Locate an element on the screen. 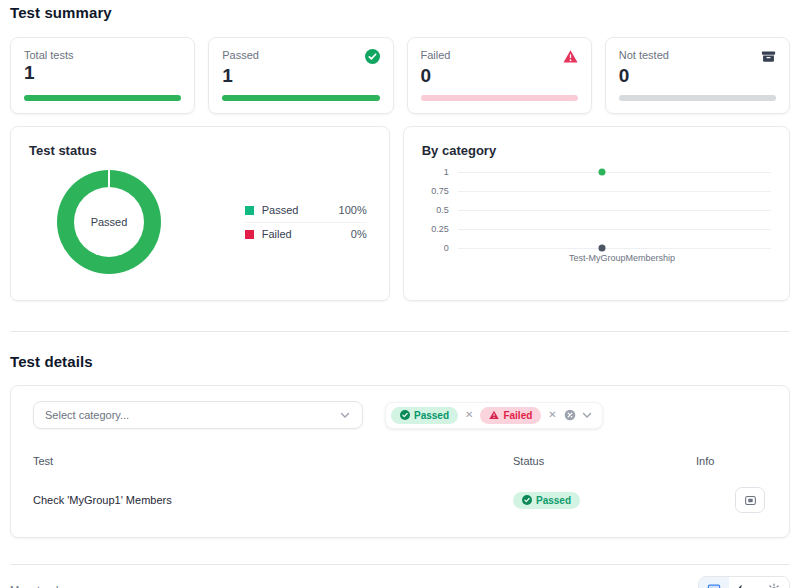  light-theme-button is located at coordinates (774, 582).